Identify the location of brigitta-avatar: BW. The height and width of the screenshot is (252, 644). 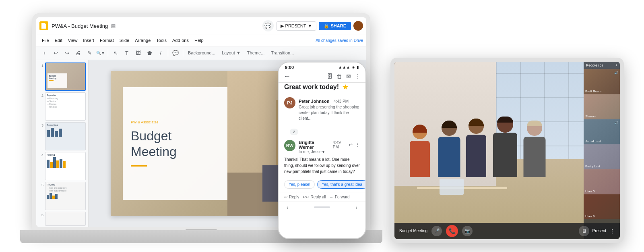
(290, 146).